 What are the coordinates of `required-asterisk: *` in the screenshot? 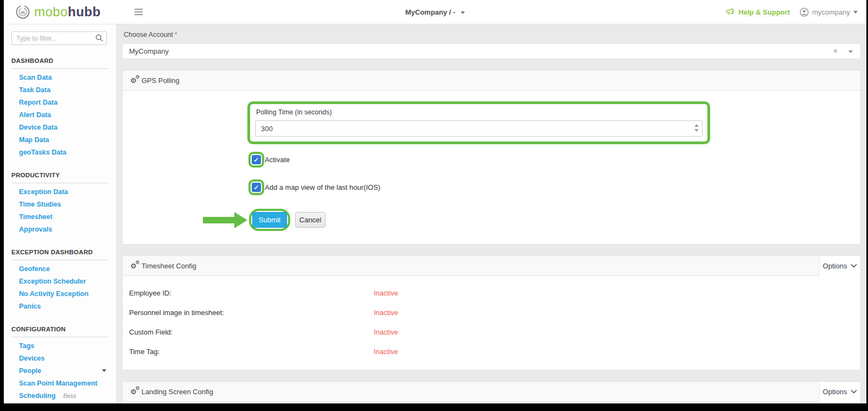 It's located at (176, 35).